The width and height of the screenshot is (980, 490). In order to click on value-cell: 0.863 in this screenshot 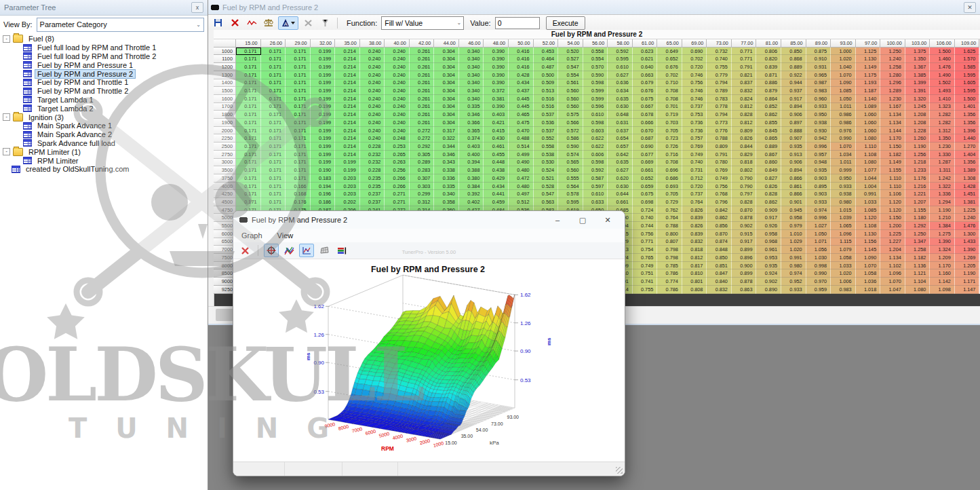, I will do `click(745, 290)`.